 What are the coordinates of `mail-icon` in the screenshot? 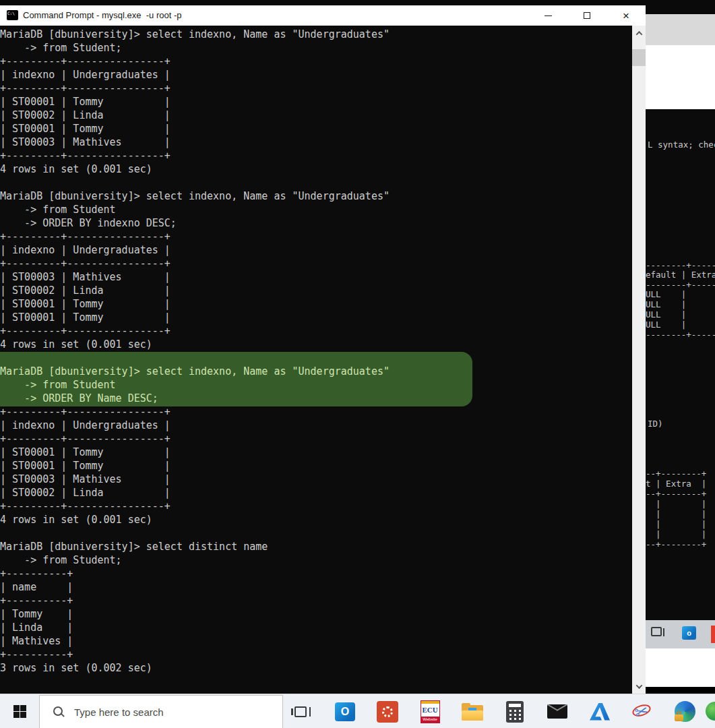 It's located at (557, 712).